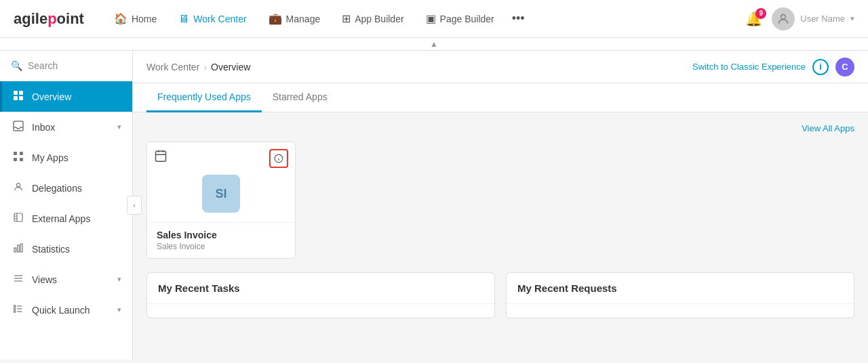 The height and width of the screenshot is (363, 868). Describe the element at coordinates (66, 188) in the screenshot. I see `sidebar-item-delegations: Delegations` at that location.